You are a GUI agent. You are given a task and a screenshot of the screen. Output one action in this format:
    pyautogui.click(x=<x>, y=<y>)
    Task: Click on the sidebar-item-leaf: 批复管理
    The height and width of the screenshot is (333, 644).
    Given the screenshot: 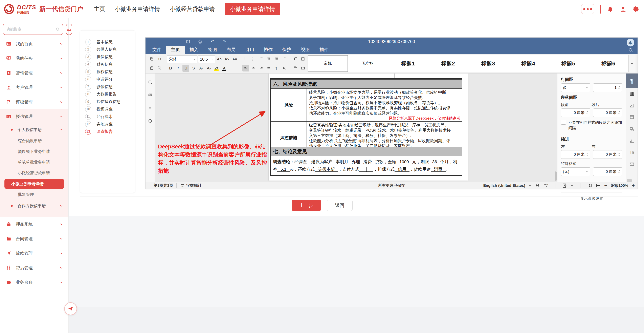 What is the action you would take?
    pyautogui.click(x=34, y=195)
    